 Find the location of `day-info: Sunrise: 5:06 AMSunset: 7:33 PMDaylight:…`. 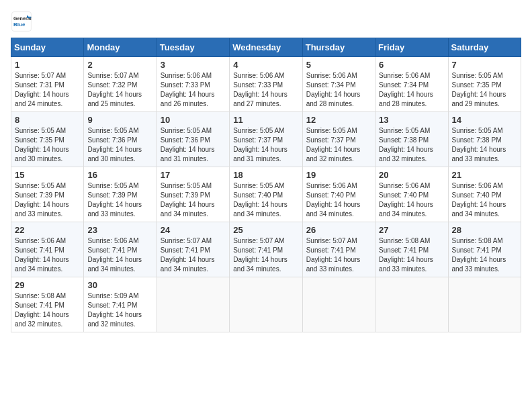

day-info: Sunrise: 5:06 AMSunset: 7:33 PMDaylight:… is located at coordinates (266, 90).